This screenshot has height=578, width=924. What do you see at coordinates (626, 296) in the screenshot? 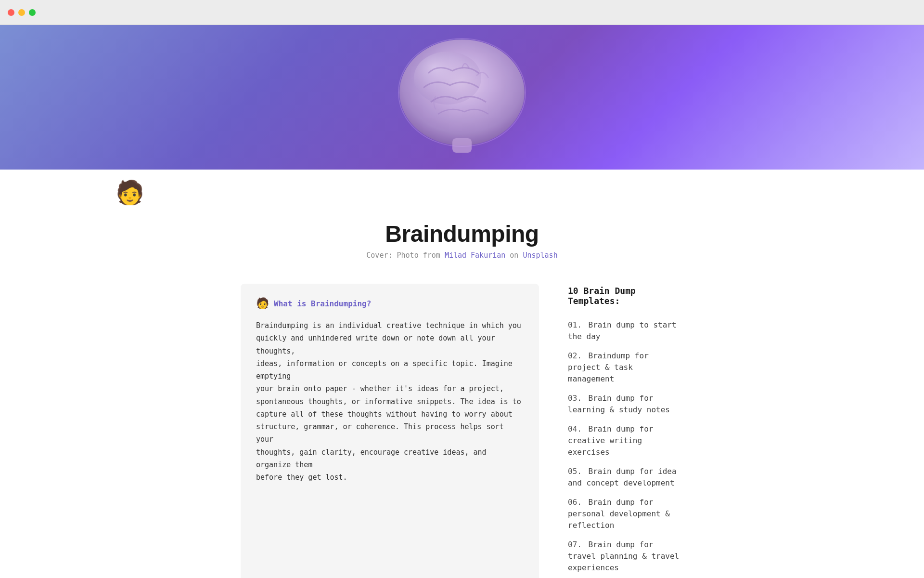
I see `templates-title: 10 Brain Dump Templates:` at bounding box center [626, 296].